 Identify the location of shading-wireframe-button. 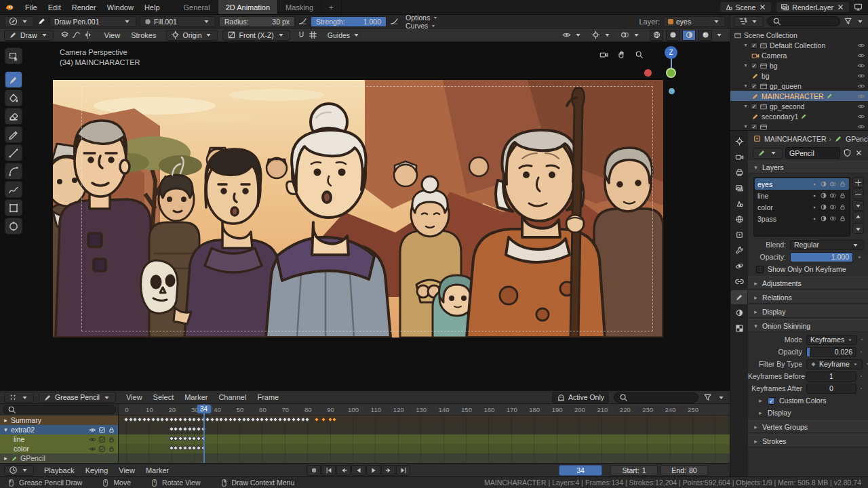
(656, 35).